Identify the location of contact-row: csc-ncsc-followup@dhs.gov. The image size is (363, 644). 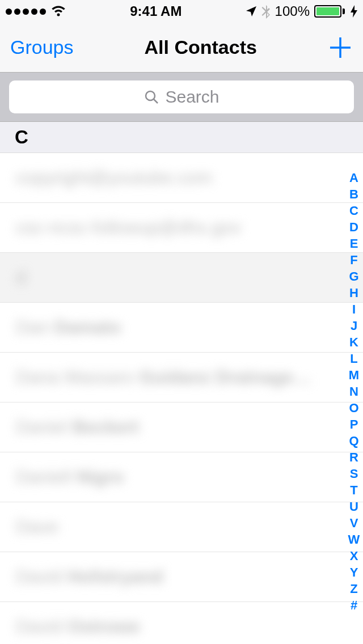
(182, 228).